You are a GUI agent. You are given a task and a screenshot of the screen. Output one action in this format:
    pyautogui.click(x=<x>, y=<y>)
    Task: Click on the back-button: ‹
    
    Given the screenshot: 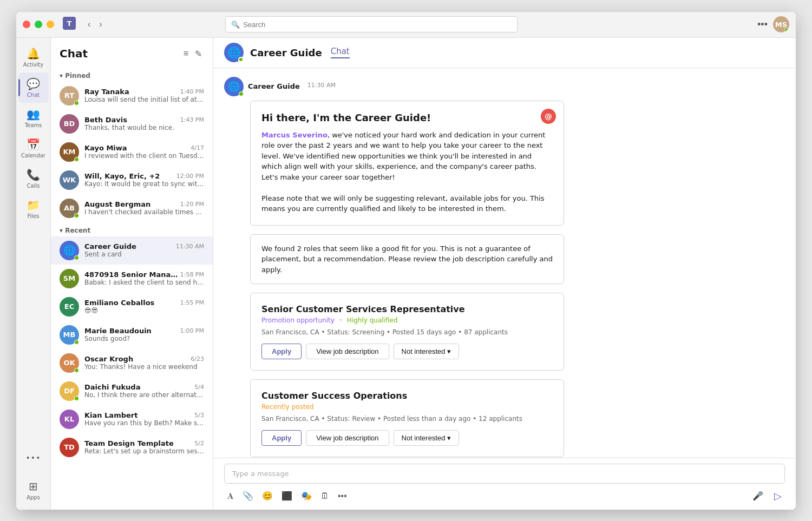 What is the action you would take?
    pyautogui.click(x=89, y=24)
    